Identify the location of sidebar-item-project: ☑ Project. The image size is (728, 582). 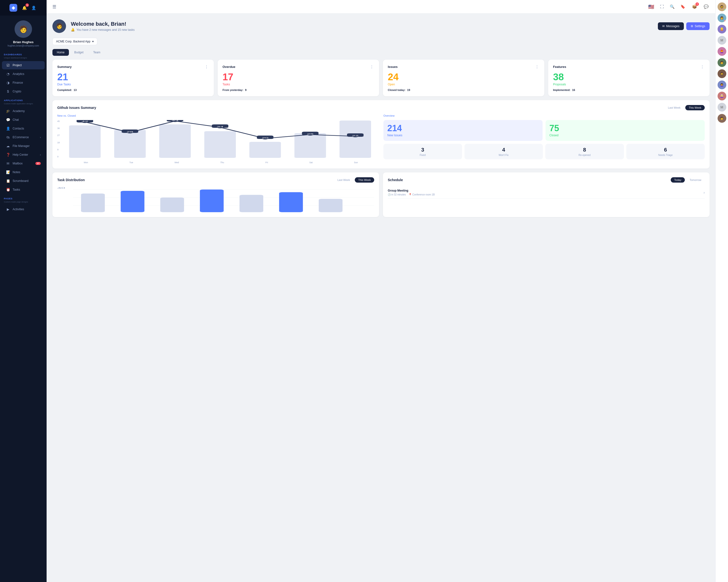
(23, 65).